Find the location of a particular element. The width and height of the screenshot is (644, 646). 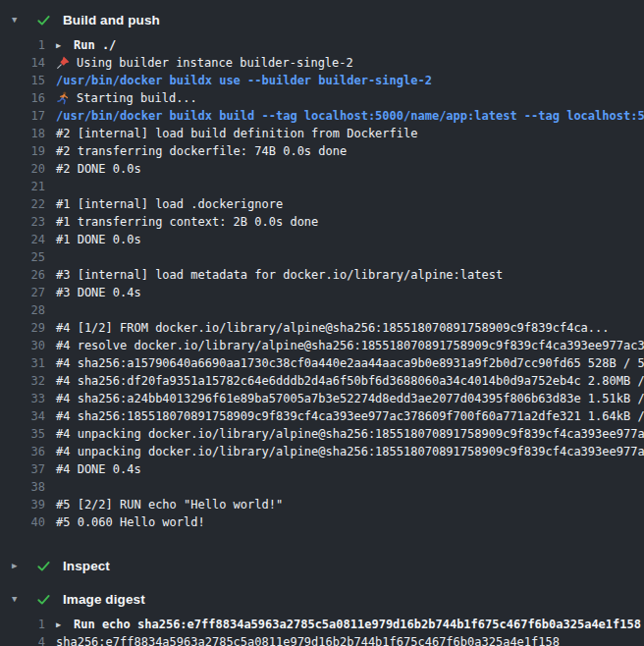

line-content: Starting build... is located at coordinates (122, 98).